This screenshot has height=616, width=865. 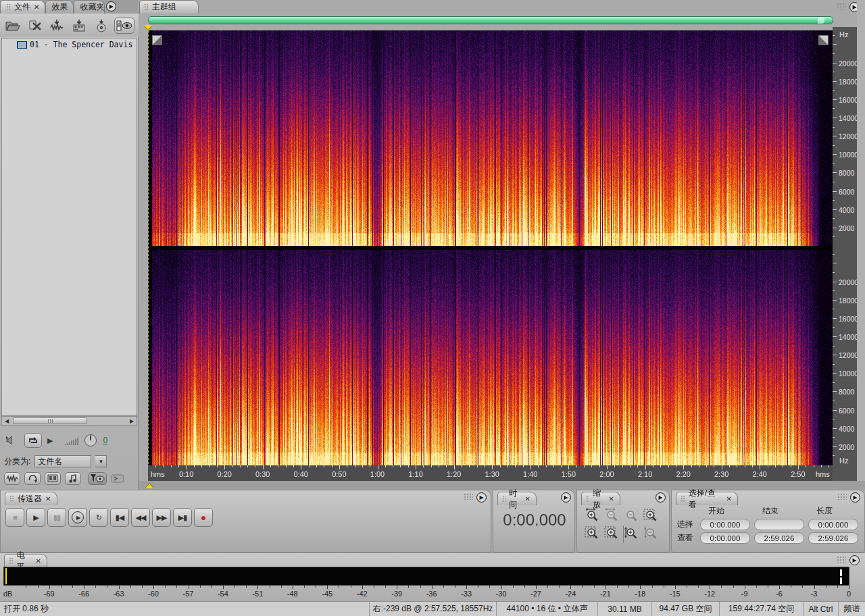 I want to click on go-to-beginning-icon: ▮◀, so click(x=120, y=517).